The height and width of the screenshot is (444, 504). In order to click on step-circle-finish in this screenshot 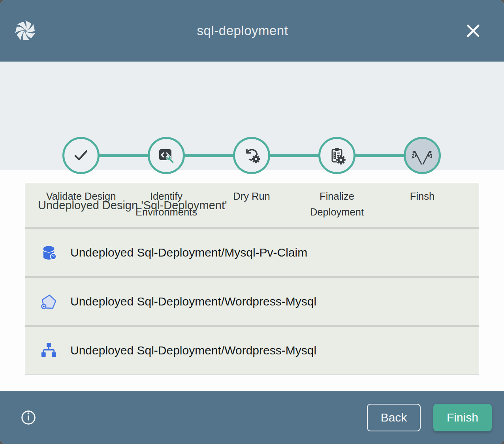, I will do `click(422, 155)`.